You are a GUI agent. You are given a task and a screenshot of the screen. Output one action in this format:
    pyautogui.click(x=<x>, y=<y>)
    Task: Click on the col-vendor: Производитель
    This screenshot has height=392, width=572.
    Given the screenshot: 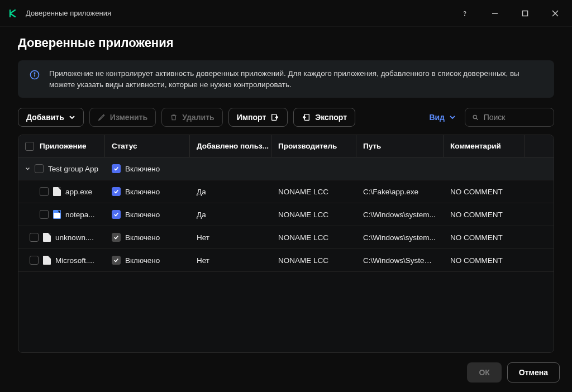 What is the action you would take?
    pyautogui.click(x=314, y=146)
    